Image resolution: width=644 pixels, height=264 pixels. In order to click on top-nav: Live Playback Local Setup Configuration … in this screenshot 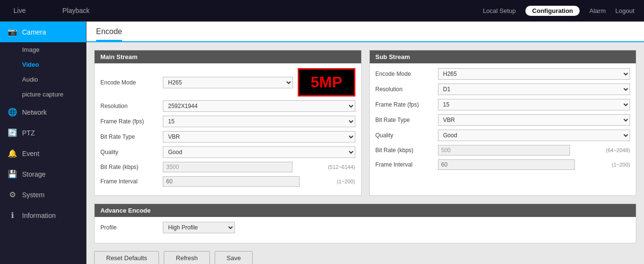, I will do `click(322, 11)`.